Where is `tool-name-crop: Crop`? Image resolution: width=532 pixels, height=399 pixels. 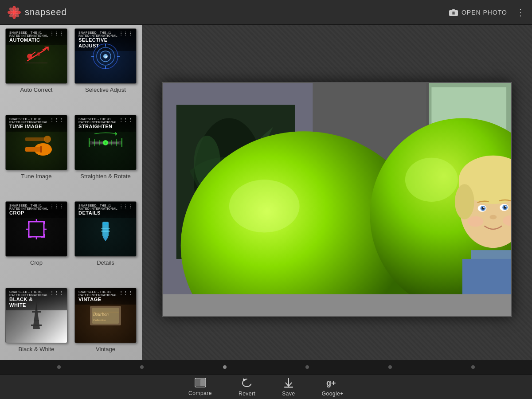 tool-name-crop: Crop is located at coordinates (36, 262).